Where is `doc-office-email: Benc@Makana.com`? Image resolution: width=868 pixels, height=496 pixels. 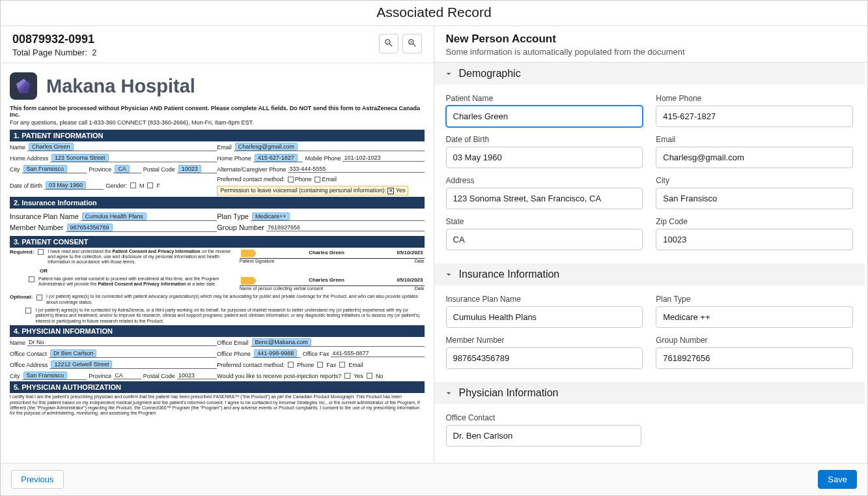 doc-office-email: Benc@Makana.com is located at coordinates (281, 342).